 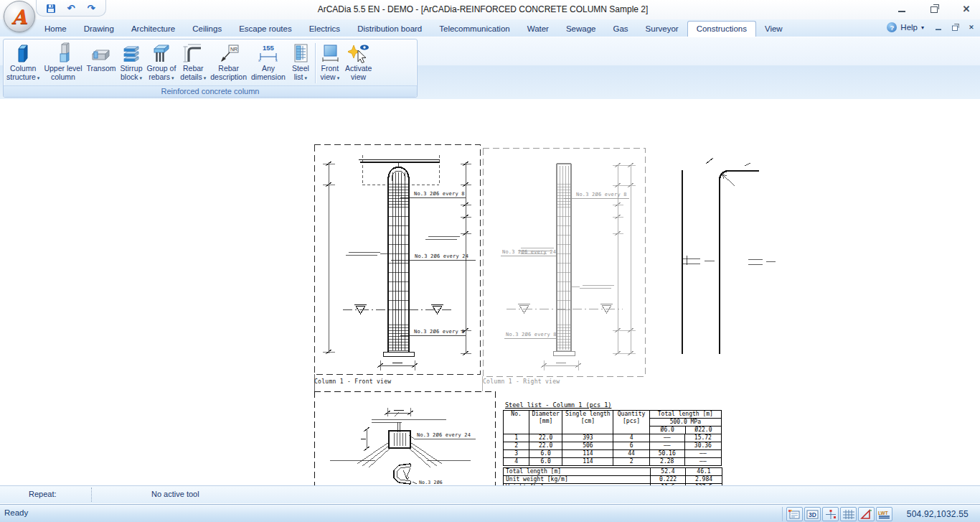 What do you see at coordinates (614, 405) in the screenshot?
I see `steel-table-title: Steel list - Column 1 (pcs 1)` at bounding box center [614, 405].